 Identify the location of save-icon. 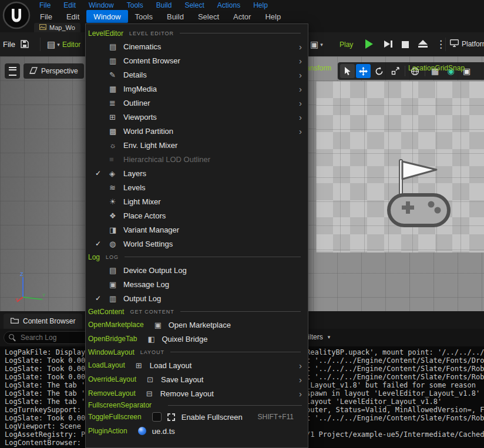
(25, 44).